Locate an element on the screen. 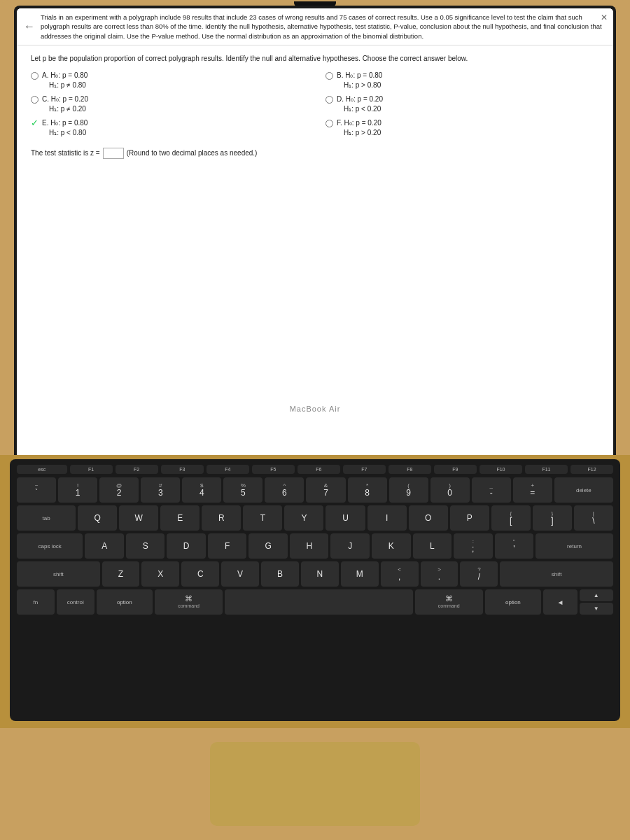  k-key: K is located at coordinates (391, 546).